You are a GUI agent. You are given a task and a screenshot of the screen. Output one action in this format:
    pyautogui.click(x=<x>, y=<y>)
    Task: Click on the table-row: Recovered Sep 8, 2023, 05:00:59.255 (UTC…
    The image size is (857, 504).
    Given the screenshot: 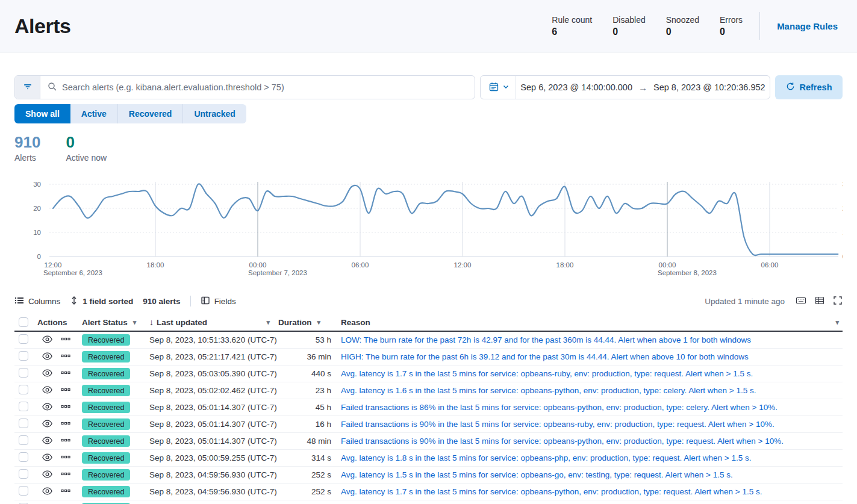 What is the action you would take?
    pyautogui.click(x=429, y=458)
    